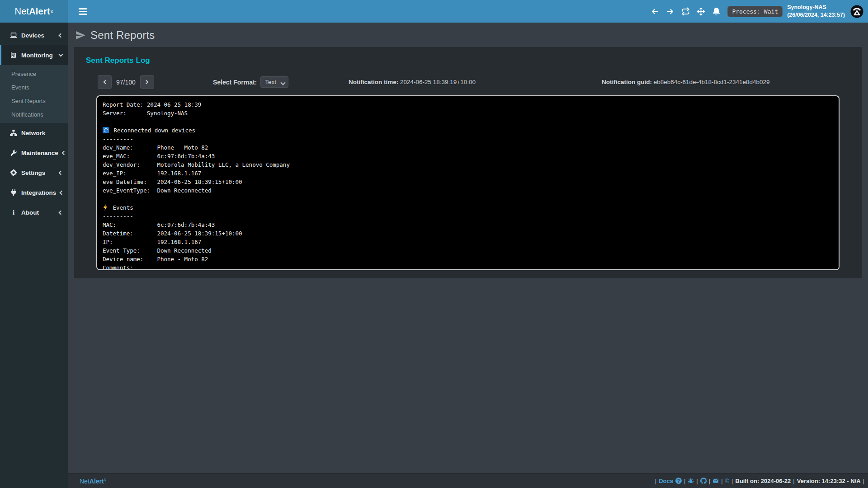 This screenshot has width=868, height=488. Describe the element at coordinates (716, 11) in the screenshot. I see `notifications-button` at that location.